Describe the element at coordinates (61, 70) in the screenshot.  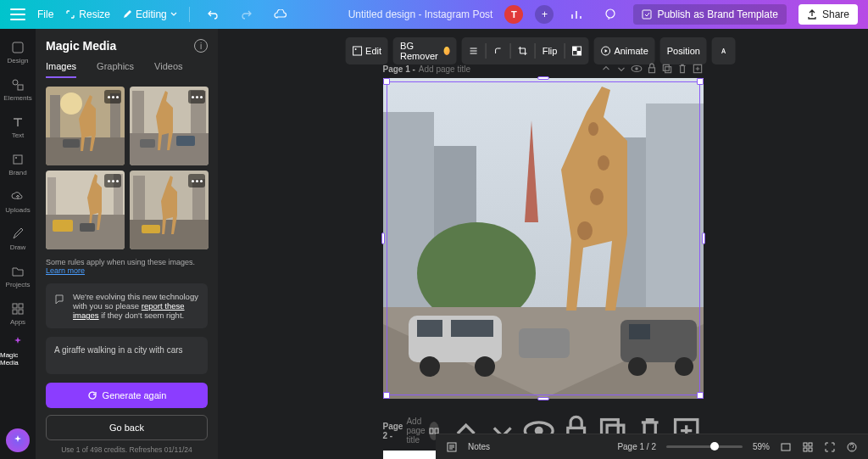
I see `tab-images: Images` at that location.